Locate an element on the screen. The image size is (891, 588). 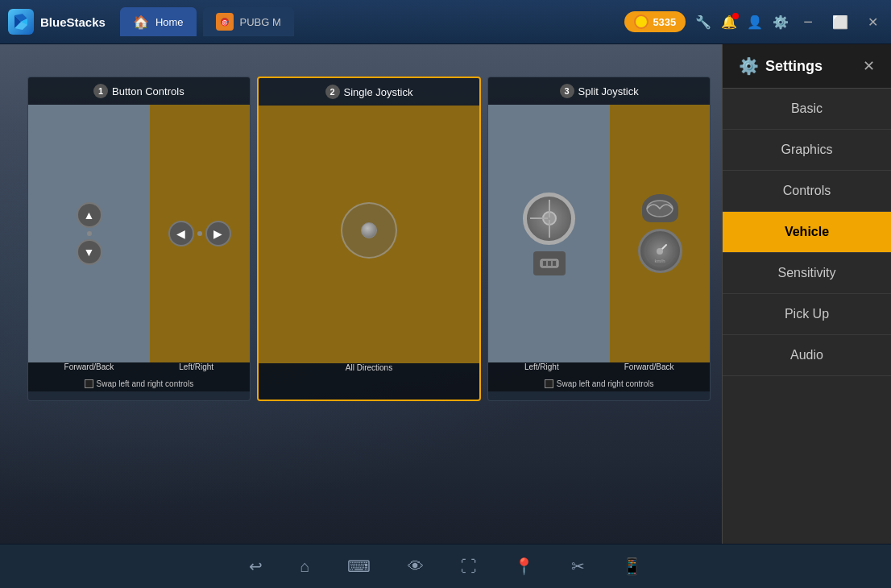
phone-icon: 📱 is located at coordinates (632, 566).